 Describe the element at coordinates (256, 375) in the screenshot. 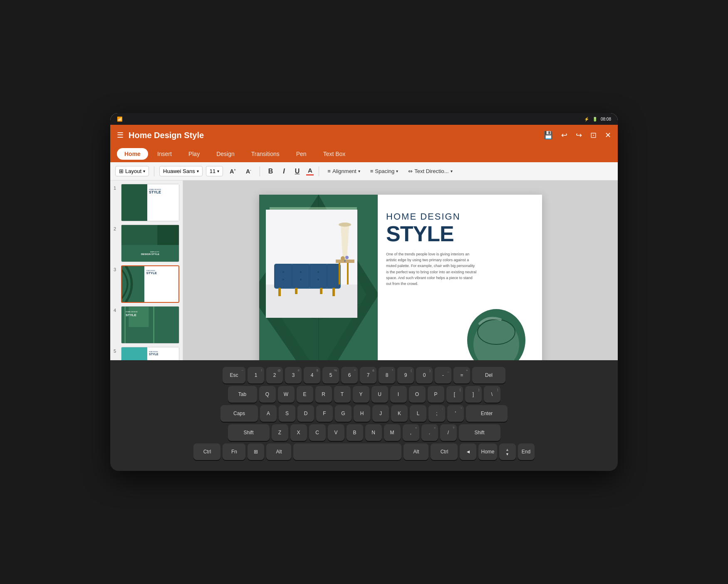

I see `key-1: !1` at that location.